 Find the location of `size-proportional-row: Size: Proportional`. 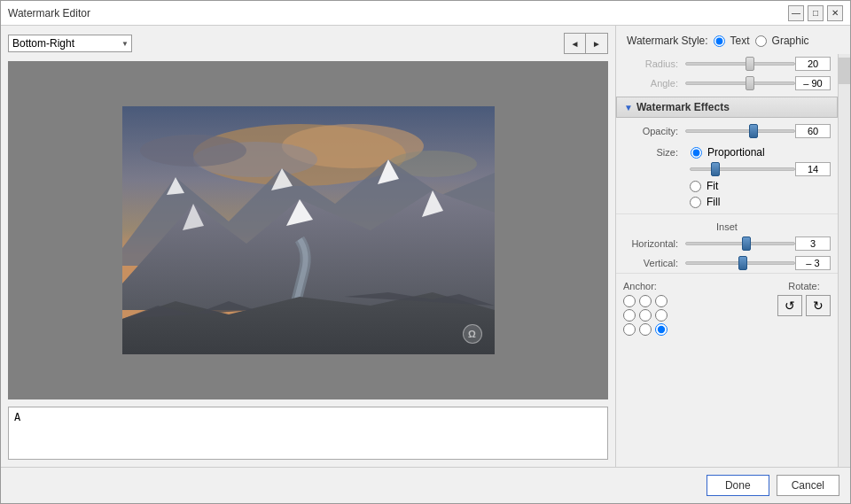

size-proportional-row: Size: Proportional is located at coordinates (727, 152).